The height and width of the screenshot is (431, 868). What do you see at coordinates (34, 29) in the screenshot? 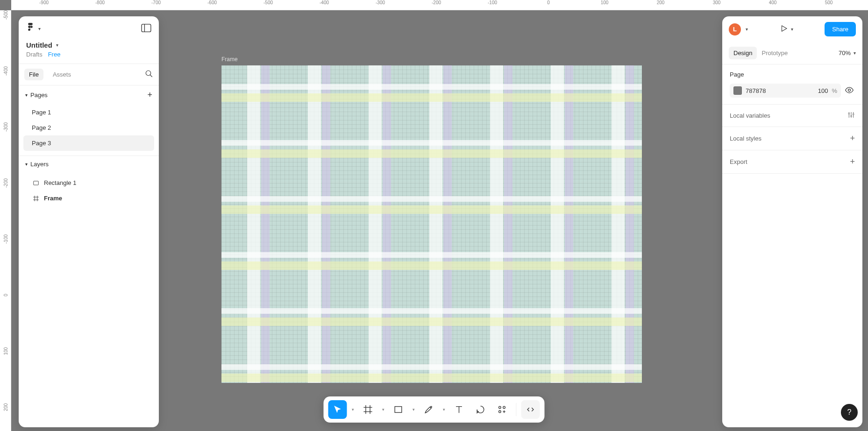
I see `main-menu-button: ▾` at bounding box center [34, 29].